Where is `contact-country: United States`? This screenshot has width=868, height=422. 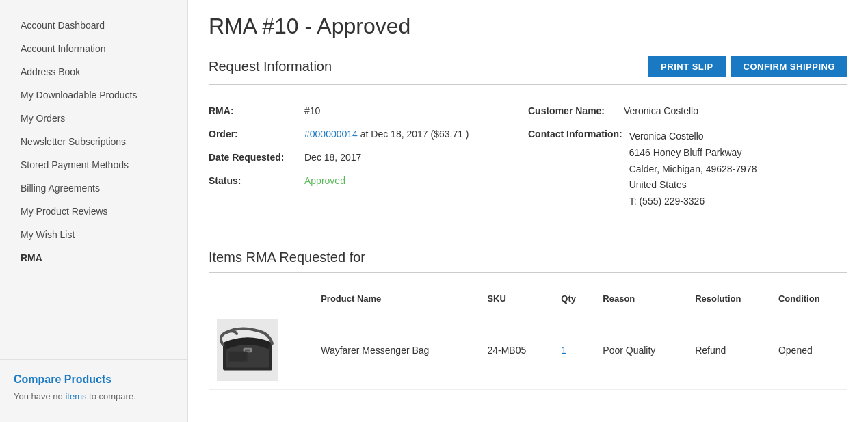 contact-country: United States is located at coordinates (694, 185).